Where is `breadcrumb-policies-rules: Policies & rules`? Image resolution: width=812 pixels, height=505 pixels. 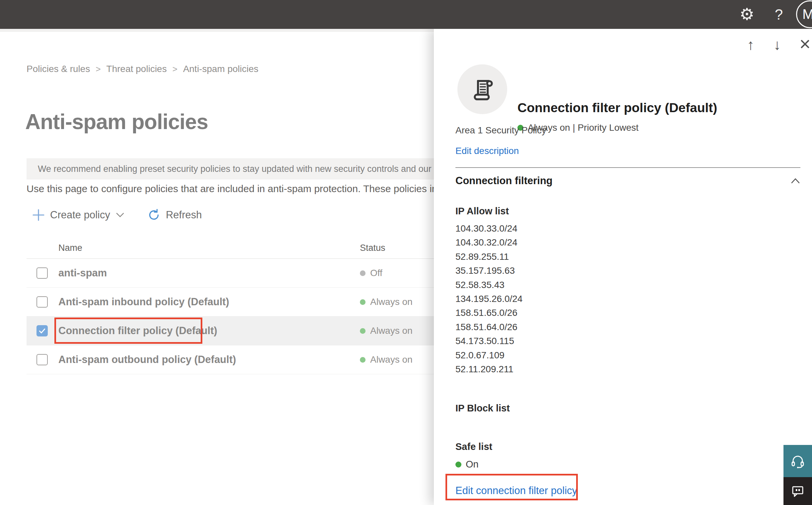
breadcrumb-policies-rules: Policies & rules is located at coordinates (58, 69).